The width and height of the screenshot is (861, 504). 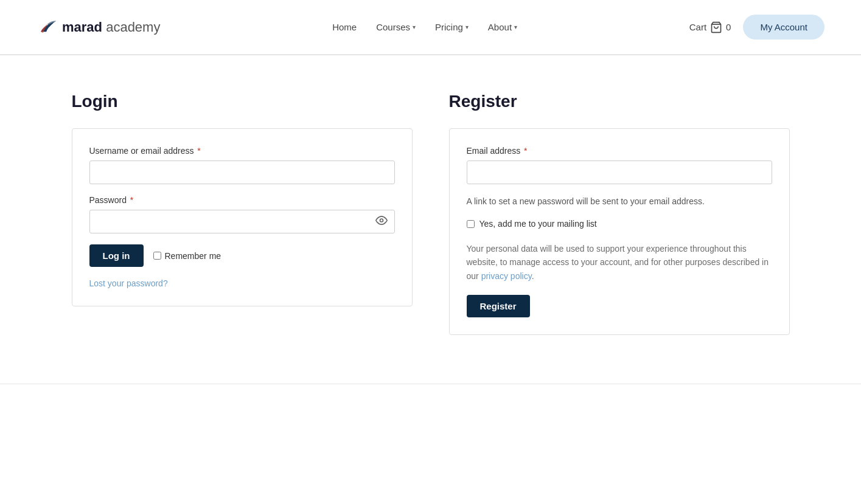 I want to click on courses-dropdown-icon: ▾, so click(x=414, y=27).